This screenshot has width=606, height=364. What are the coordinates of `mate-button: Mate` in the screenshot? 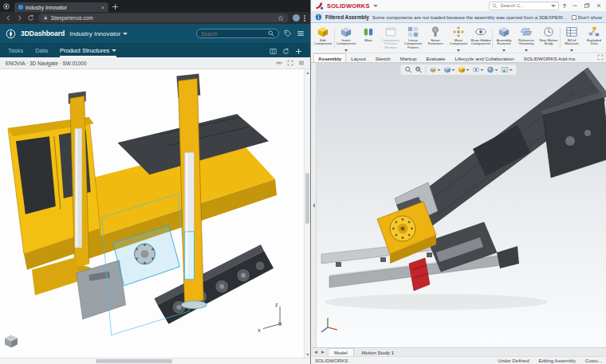 It's located at (368, 38).